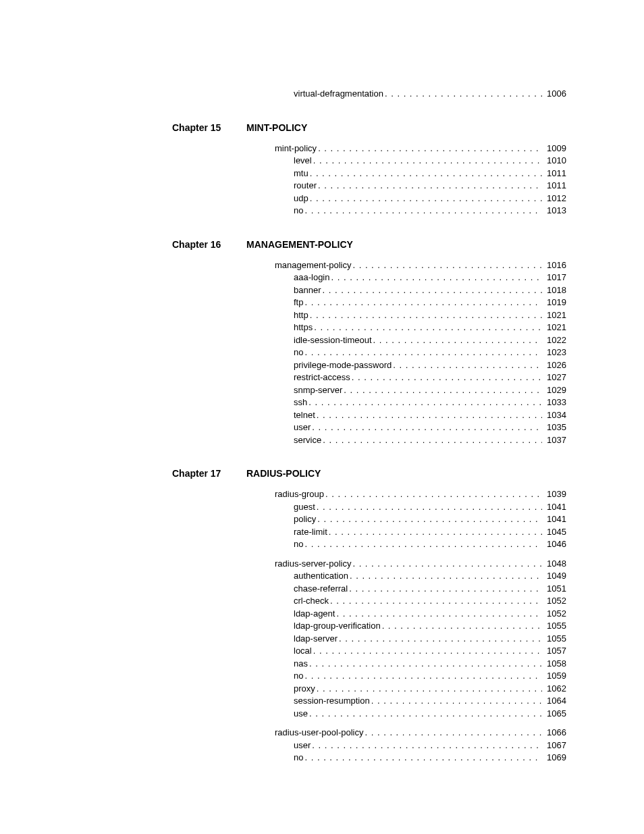 Image resolution: width=644 pixels, height=834 pixels. Describe the element at coordinates (430, 199) in the screenshot. I see `toc-entry: udp1012` at that location.